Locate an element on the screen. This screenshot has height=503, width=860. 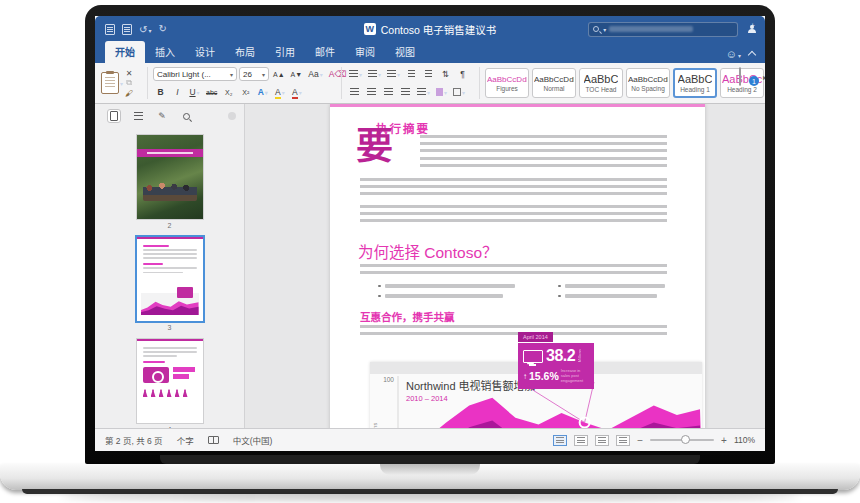
ribbon-tab-7: 视图 is located at coordinates (405, 52).